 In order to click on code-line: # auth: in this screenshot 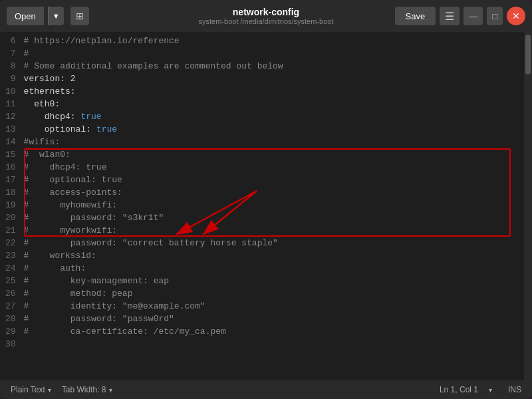, I will do `click(274, 269)`.